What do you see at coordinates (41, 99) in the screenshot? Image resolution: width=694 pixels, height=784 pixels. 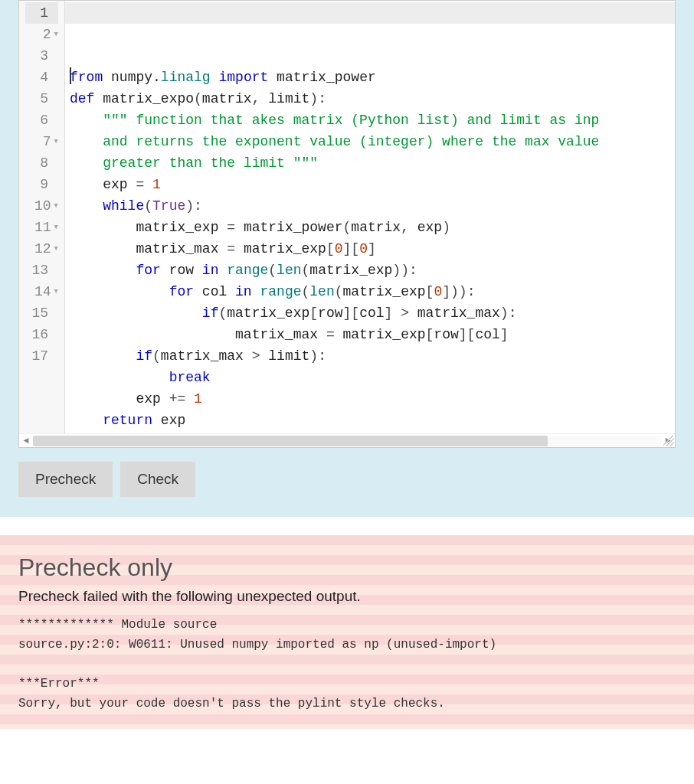 I see `line-number: 5` at bounding box center [41, 99].